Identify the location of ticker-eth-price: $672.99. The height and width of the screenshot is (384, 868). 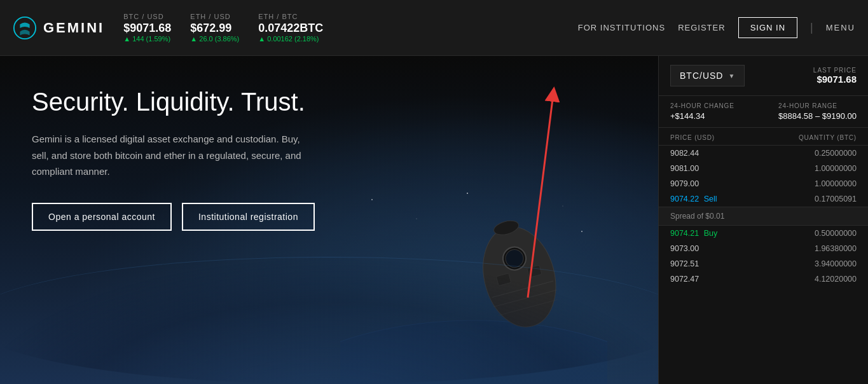
(215, 28).